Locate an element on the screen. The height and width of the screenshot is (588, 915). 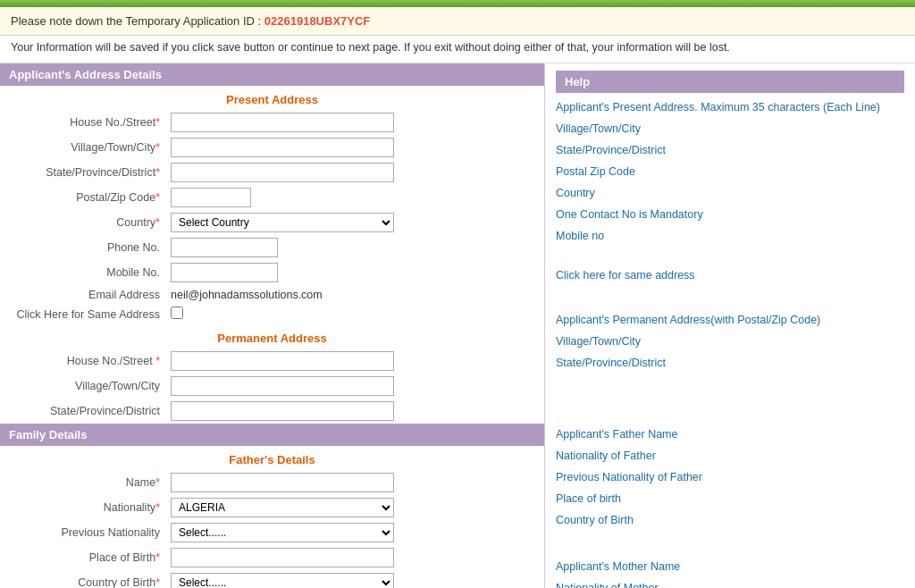
permanent-address-table: House No./Street * Village/Town/City Sta… is located at coordinates (272, 386).